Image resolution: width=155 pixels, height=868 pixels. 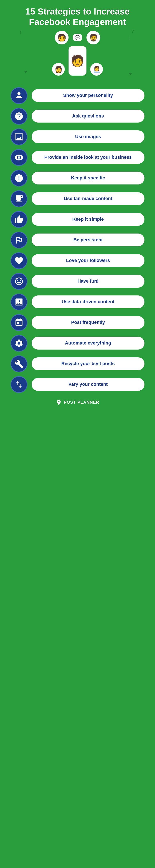 I want to click on strategy-item-11: Use data-driven content, so click(x=78, y=302).